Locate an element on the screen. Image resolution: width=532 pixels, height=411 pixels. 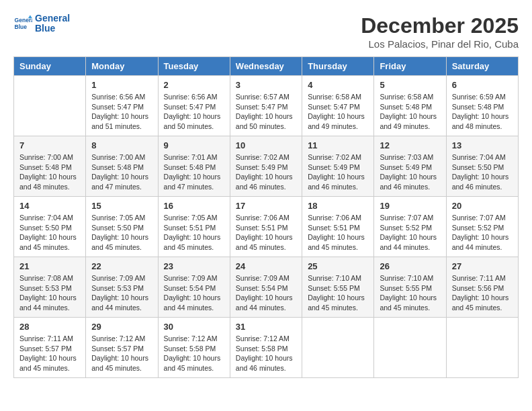
calendar-cell: 19Sunrise: 7:07 AM Sunset: 5:52 PM Dayli… is located at coordinates (410, 227).